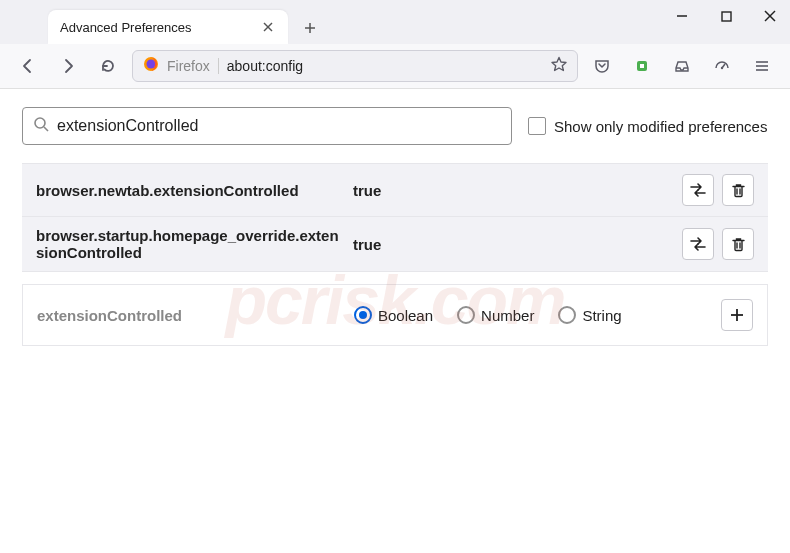 The width and height of the screenshot is (790, 553). I want to click on minimize-button, so click(682, 16).